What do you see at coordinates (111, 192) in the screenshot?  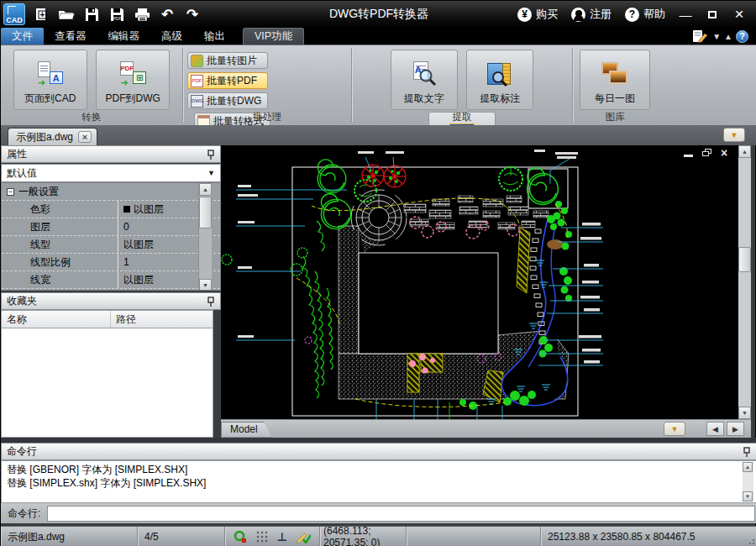 I see `property-group-row: −一般设置` at bounding box center [111, 192].